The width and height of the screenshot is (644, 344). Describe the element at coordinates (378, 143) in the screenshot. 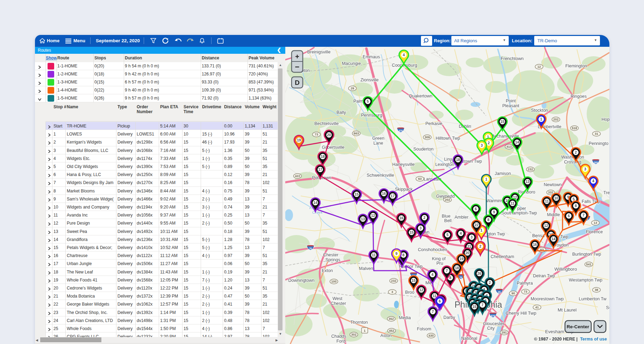

I see `svg-text: Lane` at that location.